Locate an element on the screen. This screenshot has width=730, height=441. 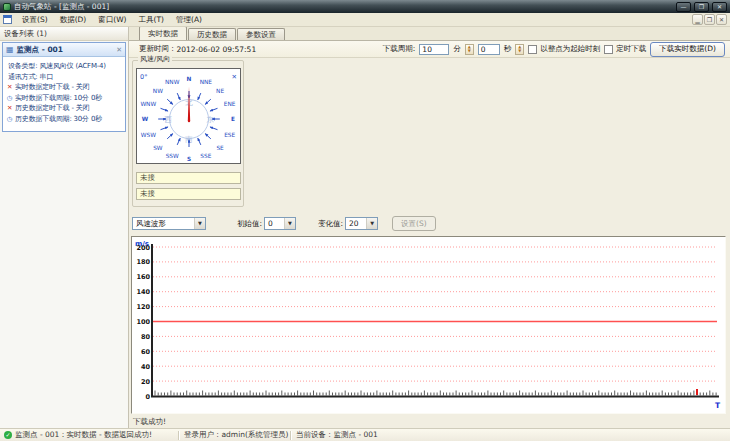
minutes-stepper: ▲▼ is located at coordinates (470, 50).